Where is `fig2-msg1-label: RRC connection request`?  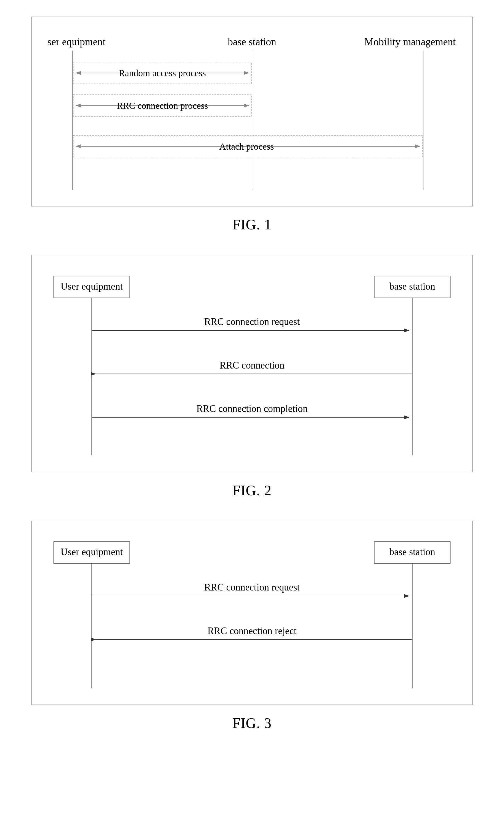
fig2-msg1-label: RRC connection request is located at coordinates (252, 321).